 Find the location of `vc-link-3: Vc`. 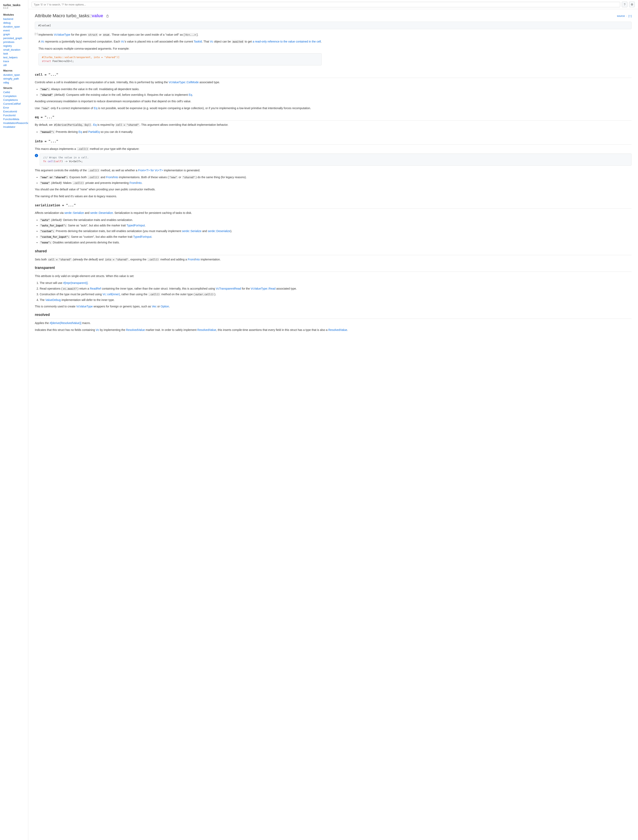

vc-link-3: Vc is located at coordinates (212, 42).